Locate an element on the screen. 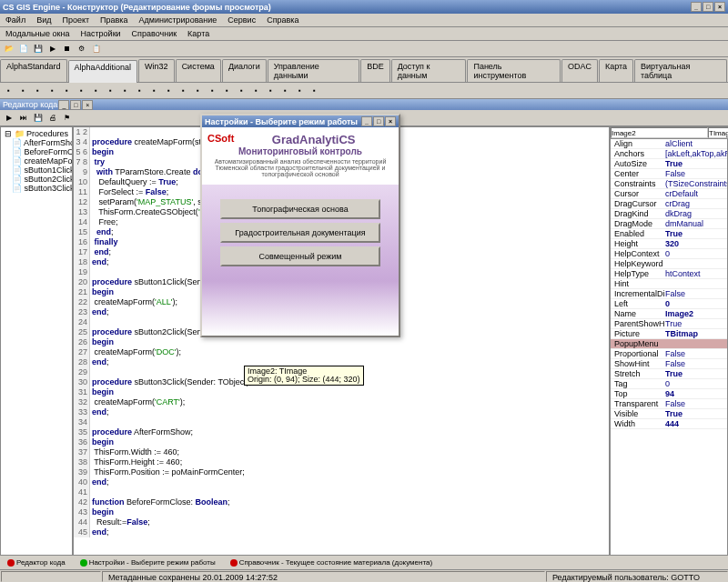 The image size is (728, 582). bottom-tab: Справочник - Текущее состояние материала… is located at coordinates (331, 562).